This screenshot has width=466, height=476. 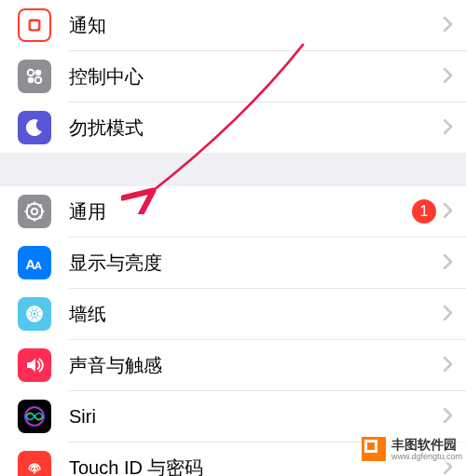 What do you see at coordinates (427, 456) in the screenshot?
I see `watermark-url: www.dgfengtu.com` at bounding box center [427, 456].